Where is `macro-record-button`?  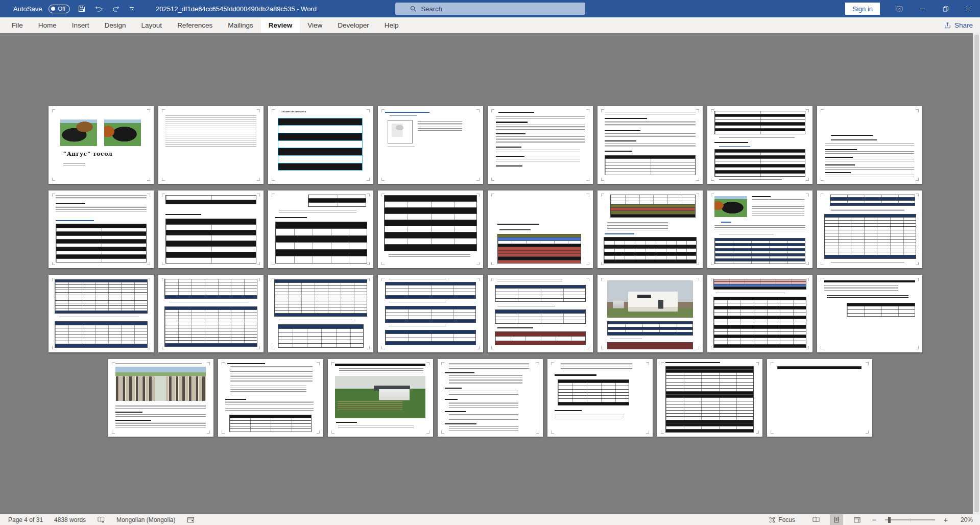
macro-record-button is located at coordinates (191, 520).